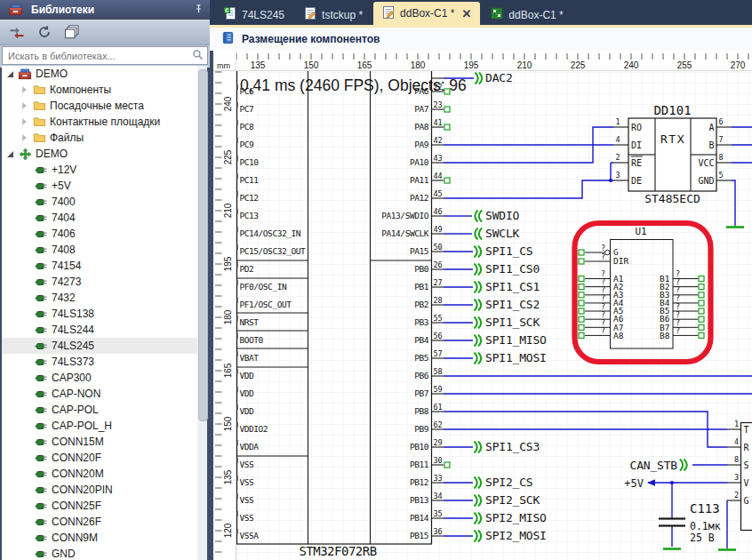  What do you see at coordinates (526, 14) in the screenshot?
I see `tab-ddbox-c1-: ddBox-C1 *` at bounding box center [526, 14].